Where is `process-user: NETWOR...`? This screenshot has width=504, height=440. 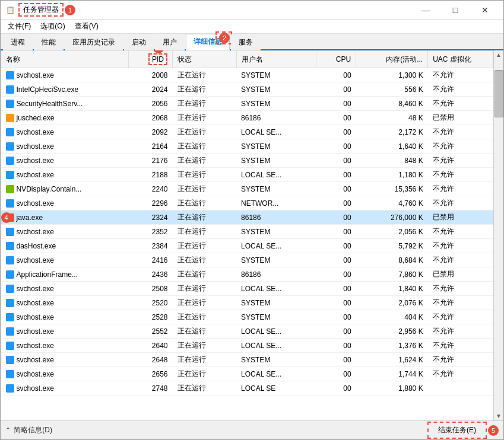
process-user: NETWOR... is located at coordinates (276, 203).